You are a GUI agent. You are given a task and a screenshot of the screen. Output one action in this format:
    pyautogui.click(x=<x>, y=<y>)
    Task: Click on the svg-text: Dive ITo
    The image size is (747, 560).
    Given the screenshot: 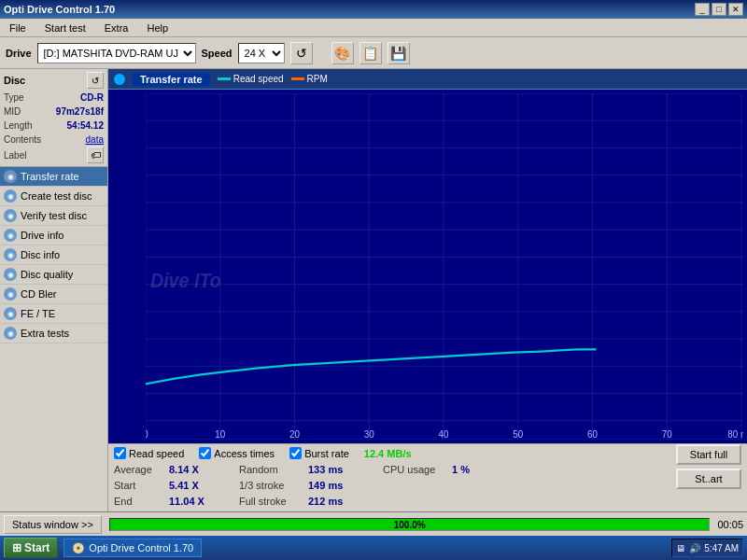 What is the action you would take?
    pyautogui.click(x=186, y=280)
    